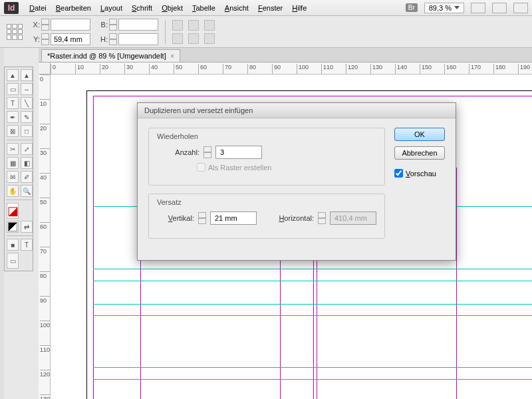  What do you see at coordinates (27, 245) in the screenshot?
I see `apply-text: T` at bounding box center [27, 245].